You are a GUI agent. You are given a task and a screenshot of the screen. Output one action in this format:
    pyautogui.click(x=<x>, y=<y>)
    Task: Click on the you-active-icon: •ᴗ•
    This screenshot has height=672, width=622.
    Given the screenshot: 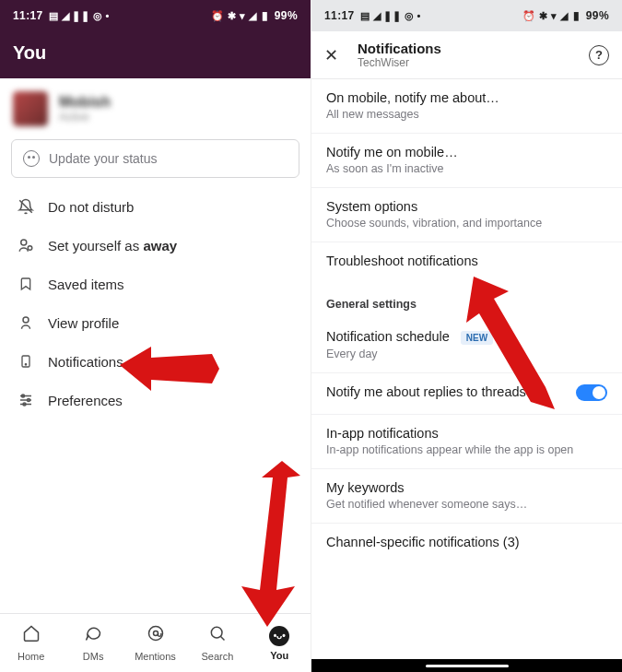 What is the action you would take?
    pyautogui.click(x=279, y=636)
    